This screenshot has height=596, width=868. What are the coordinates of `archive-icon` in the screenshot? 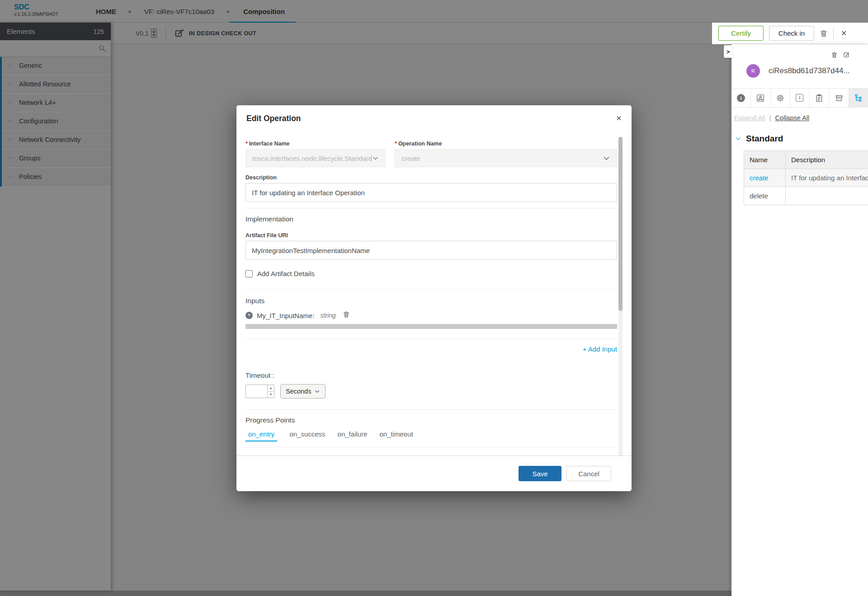 It's located at (839, 98).